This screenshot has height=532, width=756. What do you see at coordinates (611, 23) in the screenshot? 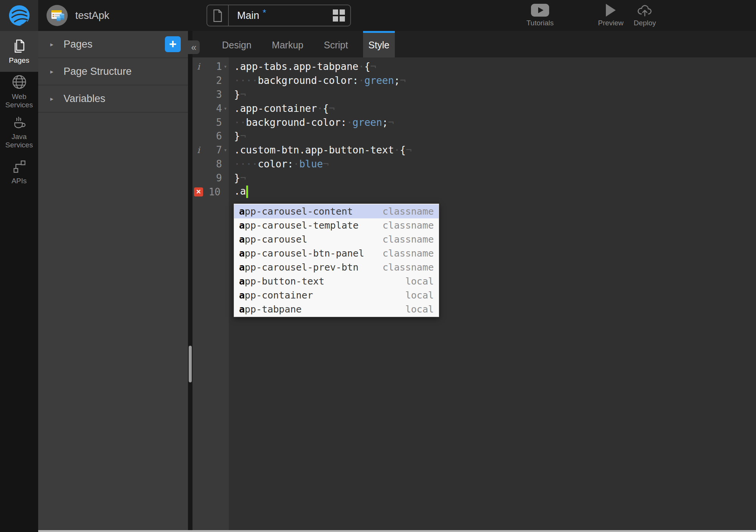
I see `preview-label: Preview` at bounding box center [611, 23].